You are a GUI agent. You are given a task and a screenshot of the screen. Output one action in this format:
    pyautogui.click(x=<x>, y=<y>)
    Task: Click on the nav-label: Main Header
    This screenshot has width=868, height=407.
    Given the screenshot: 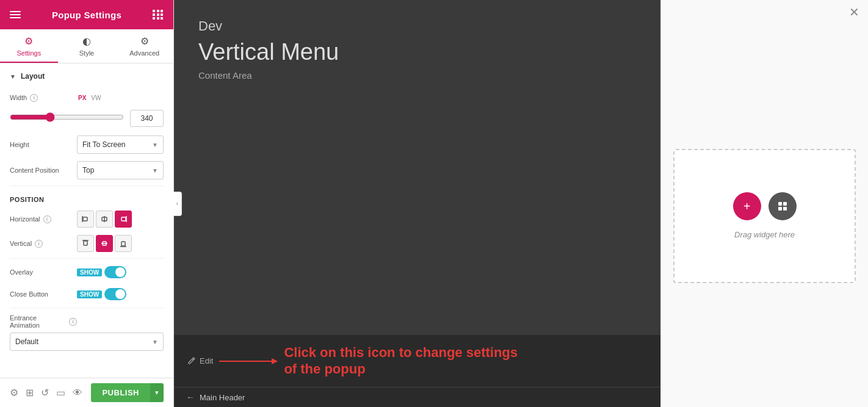 What is the action you would take?
    pyautogui.click(x=222, y=398)
    